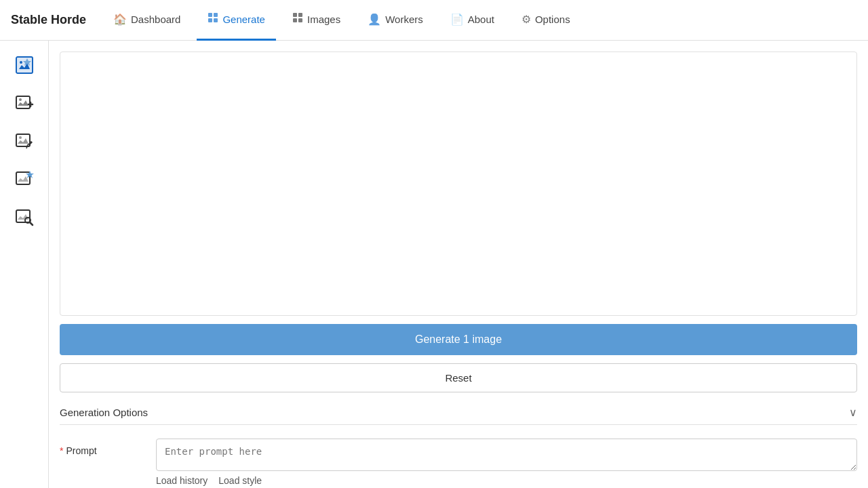 The image size is (868, 488). I want to click on required-indicator: *, so click(61, 451).